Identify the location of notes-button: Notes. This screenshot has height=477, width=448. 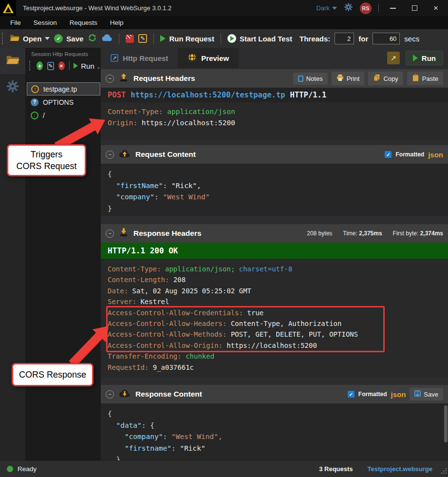
(311, 79).